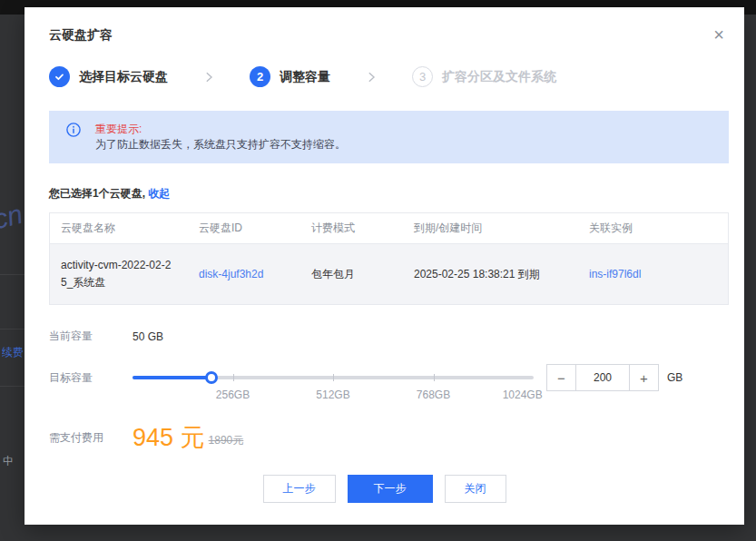 The height and width of the screenshot is (541, 756). I want to click on stepper-minus-button: −, so click(561, 378).